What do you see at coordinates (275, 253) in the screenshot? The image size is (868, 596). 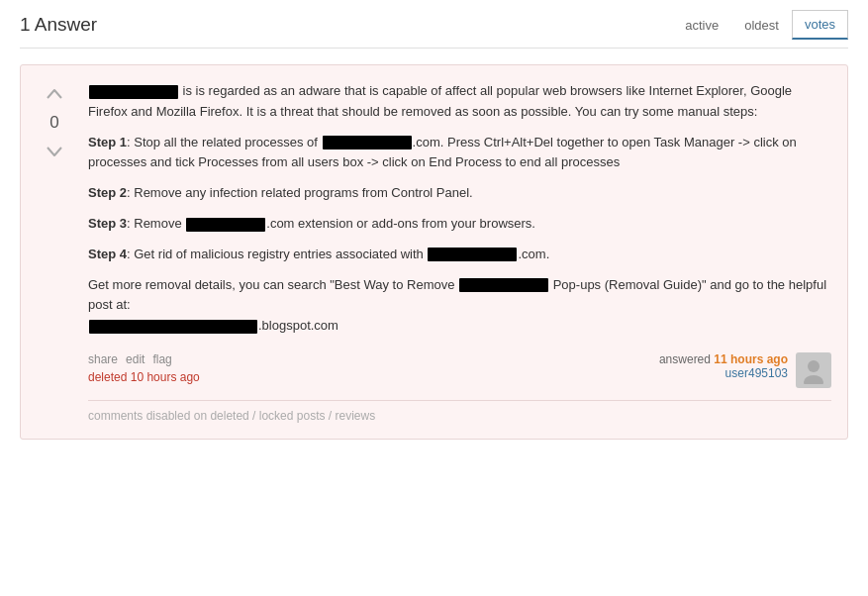 I see `step4-text: : Get rid of malicious registry entries …` at bounding box center [275, 253].